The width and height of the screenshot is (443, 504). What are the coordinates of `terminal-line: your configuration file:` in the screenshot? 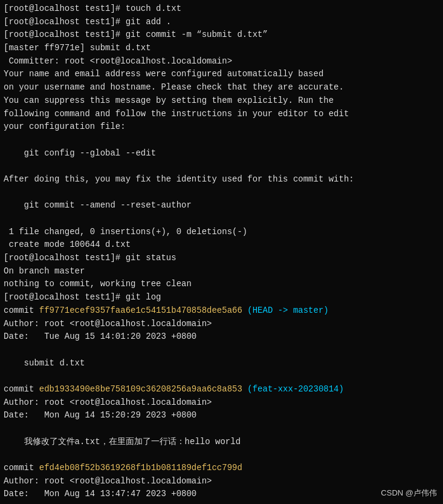 It's located at (221, 127).